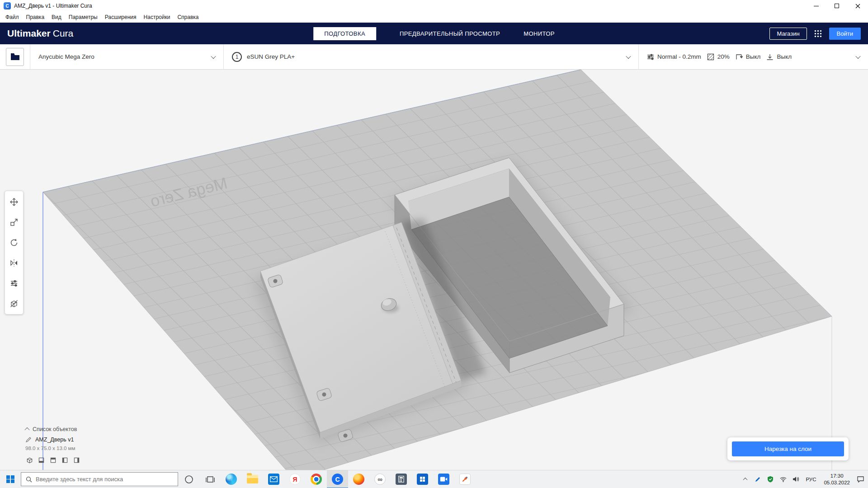  I want to click on infill-value: 20%, so click(723, 57).